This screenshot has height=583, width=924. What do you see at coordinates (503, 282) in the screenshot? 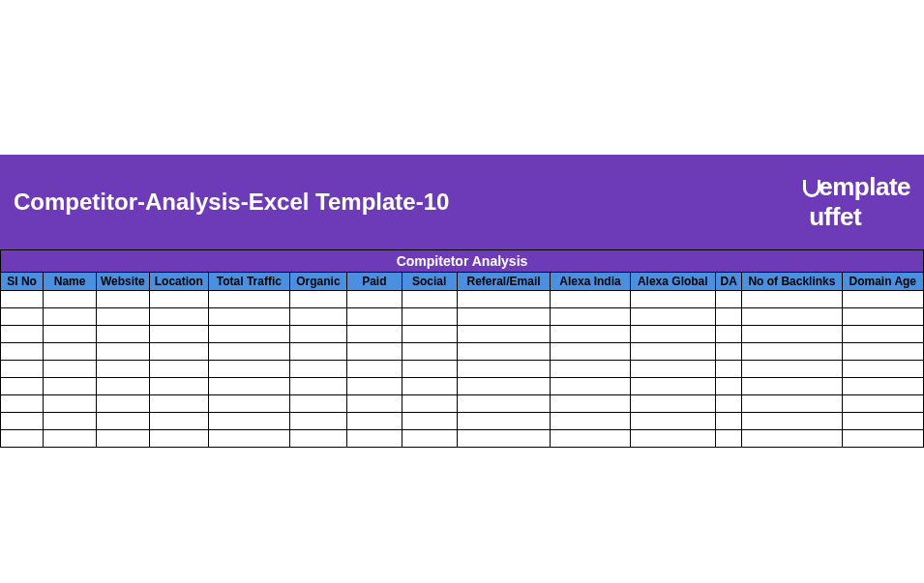
I see `col-header-referal: Referal/Email` at bounding box center [503, 282].